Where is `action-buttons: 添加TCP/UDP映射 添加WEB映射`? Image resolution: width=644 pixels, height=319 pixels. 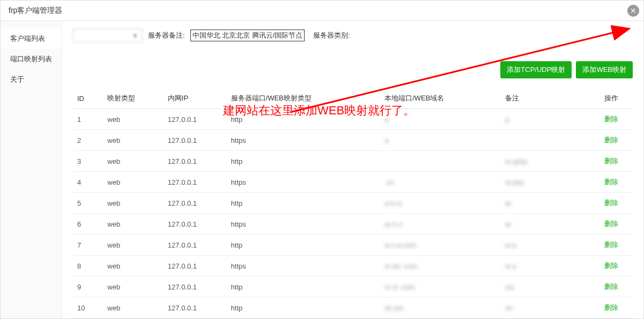 action-buttons: 添加TCP/UDP映射 添加WEB映射 is located at coordinates (353, 70).